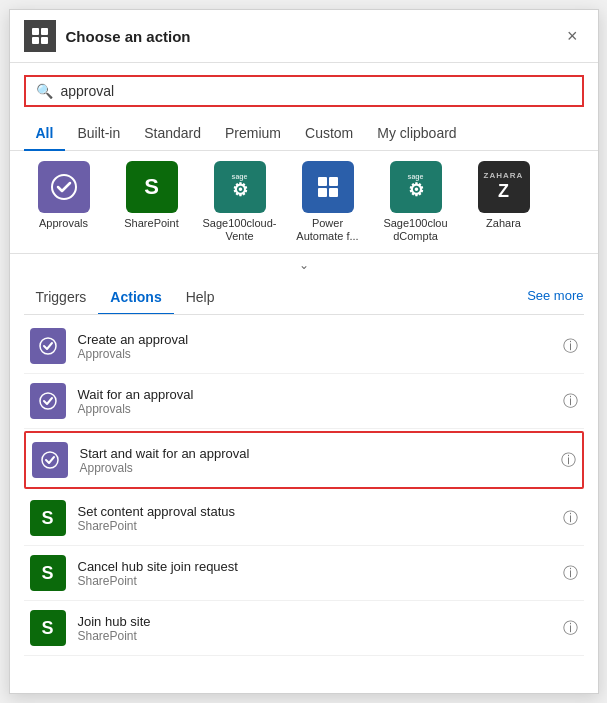 The width and height of the screenshot is (607, 703). Describe the element at coordinates (555, 300) in the screenshot. I see `see-more-button: See more` at that location.